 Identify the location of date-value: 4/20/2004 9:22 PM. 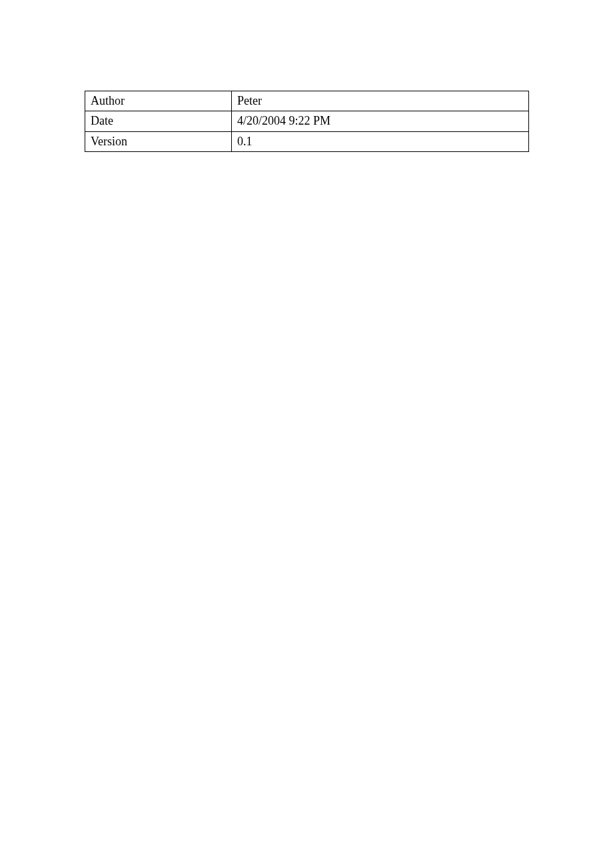
(380, 121).